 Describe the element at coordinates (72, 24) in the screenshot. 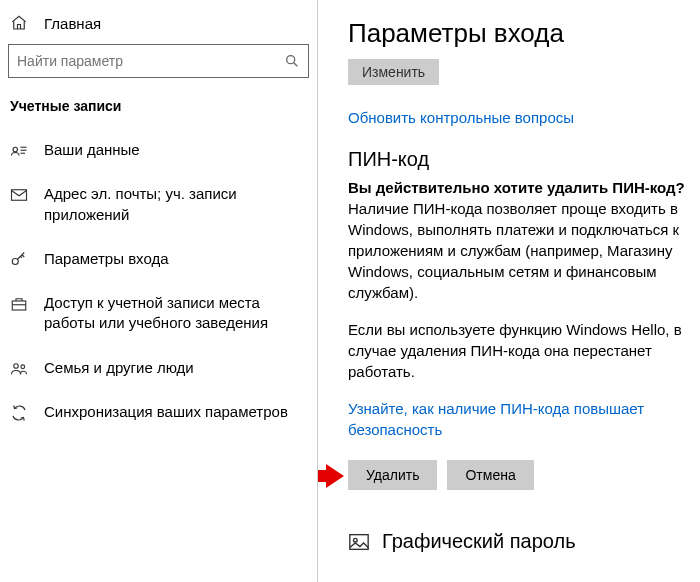

I see `home-label: Главная` at that location.